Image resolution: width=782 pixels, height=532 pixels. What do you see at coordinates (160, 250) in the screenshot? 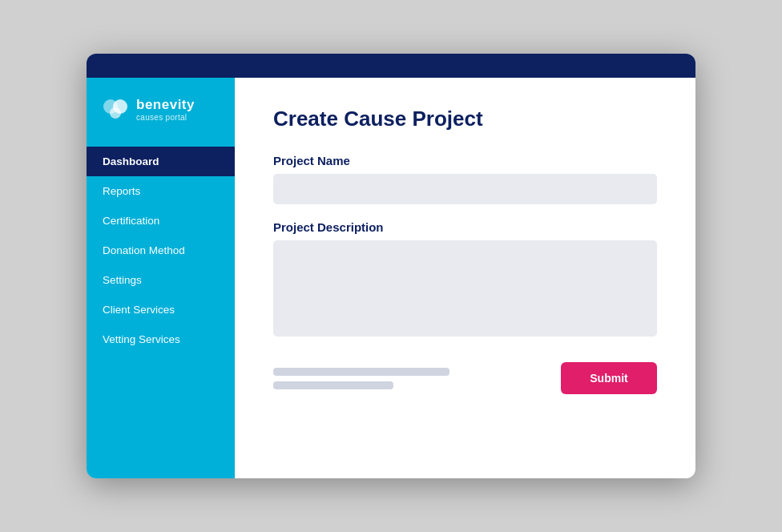
I see `sidebar-item-donation-method: Donation Method` at bounding box center [160, 250].